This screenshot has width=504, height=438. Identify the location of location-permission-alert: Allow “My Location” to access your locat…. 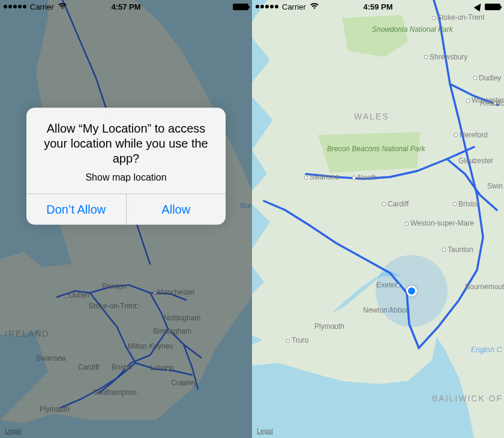
(126, 167).